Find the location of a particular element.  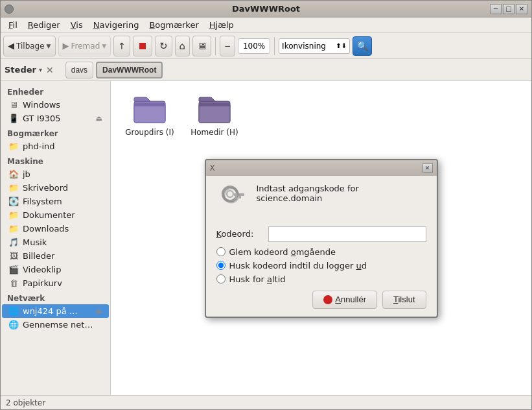

filsystem-icon: 💽 is located at coordinates (14, 201).